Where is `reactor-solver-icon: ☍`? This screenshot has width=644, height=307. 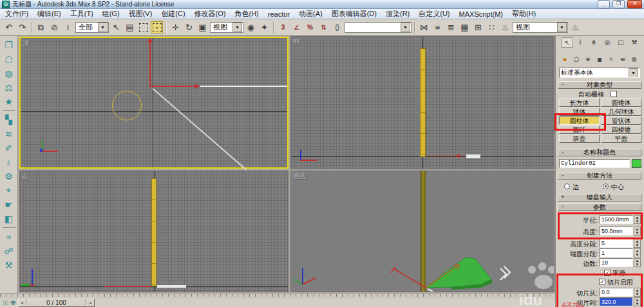 reactor-solver-icon: ☍ is located at coordinates (9, 251).